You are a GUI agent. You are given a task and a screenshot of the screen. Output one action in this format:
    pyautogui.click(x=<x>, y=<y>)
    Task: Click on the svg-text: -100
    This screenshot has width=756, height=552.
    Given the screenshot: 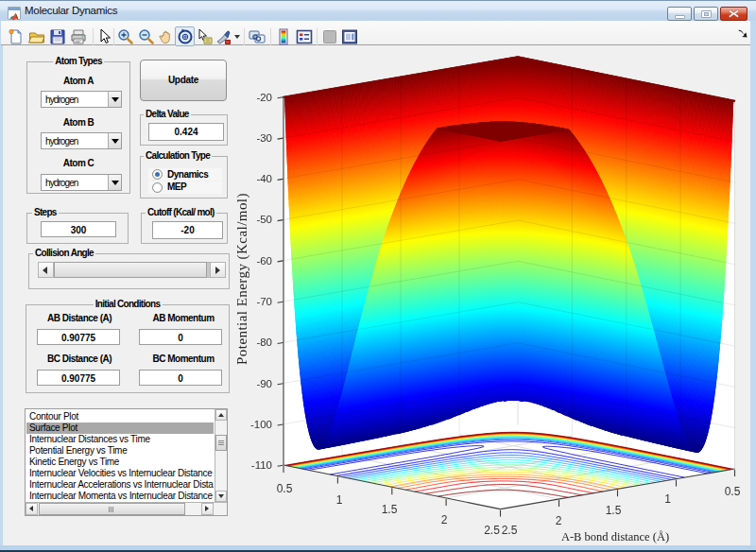 What is the action you would take?
    pyautogui.click(x=261, y=424)
    